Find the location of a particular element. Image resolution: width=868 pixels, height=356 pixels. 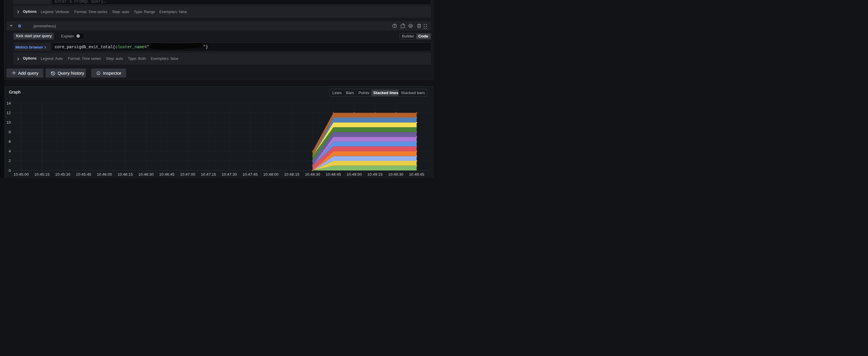

svg-text: 10:47:30 is located at coordinates (229, 174).